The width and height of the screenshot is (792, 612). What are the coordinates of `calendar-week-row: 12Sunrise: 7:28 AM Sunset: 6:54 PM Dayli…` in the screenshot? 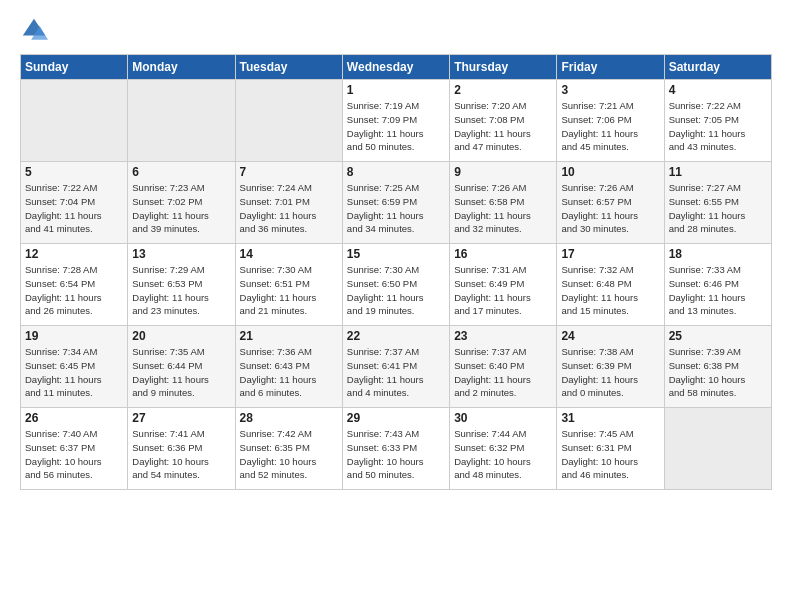 It's located at (396, 285).